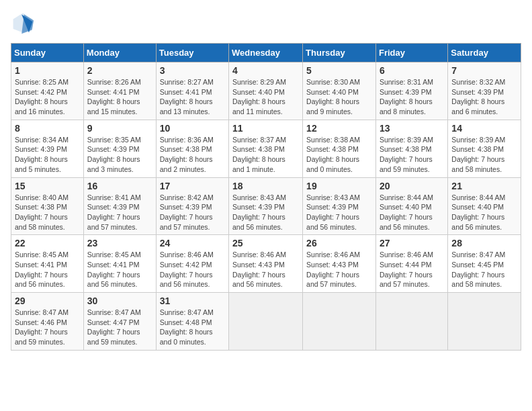 Image resolution: width=532 pixels, height=411 pixels. Describe the element at coordinates (266, 264) in the screenshot. I see `calendar-week-row: 22 Sunrise: 8:45 AM Sunset: 4:41 PM Dayl…` at that location.